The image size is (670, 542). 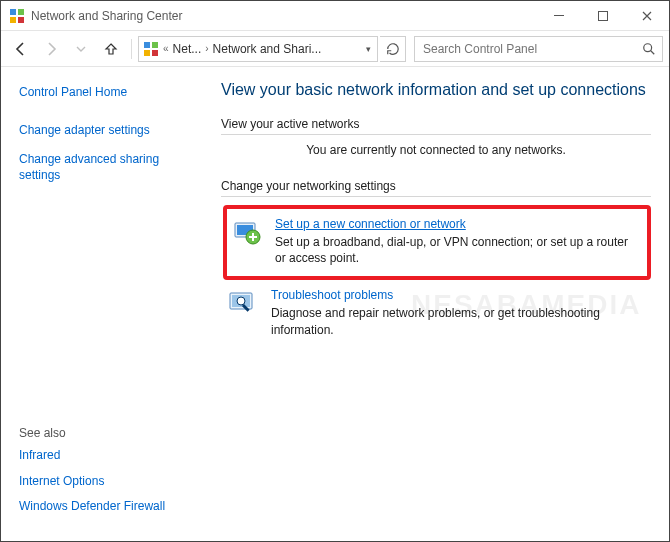 What do you see at coordinates (437, 314) in the screenshot?
I see `option-troubleshoot: Troubleshoot problems Diagnose and repai…` at bounding box center [437, 314].